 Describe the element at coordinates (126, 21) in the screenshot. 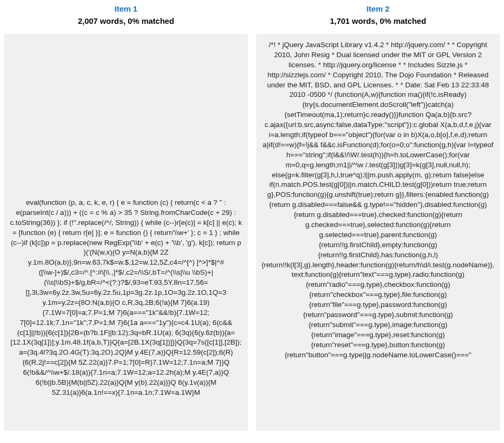

I see `item-1-stats: 2,007 words, 0% matched` at that location.